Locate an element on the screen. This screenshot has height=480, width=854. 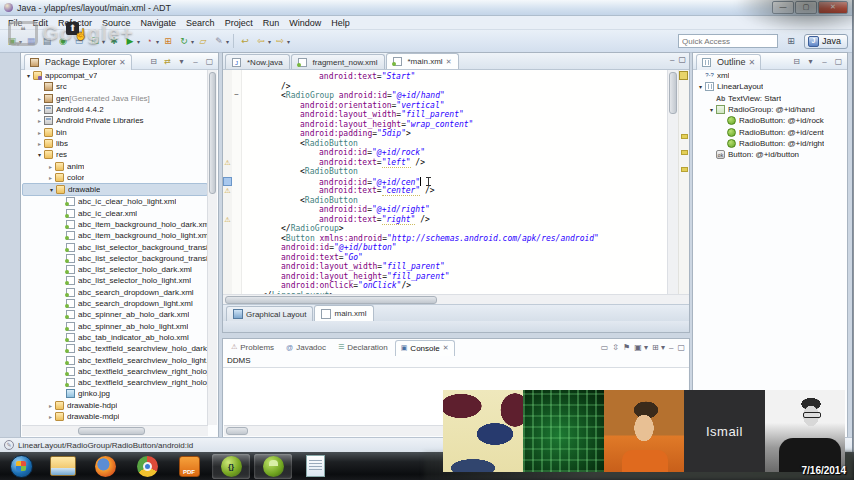
code-line: android:text="right" /> is located at coordinates (455, 220).